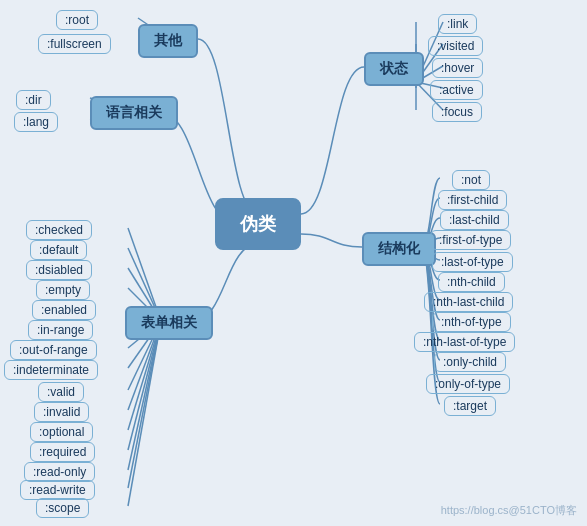 This screenshot has height=526, width=587. Describe the element at coordinates (64, 310) in the screenshot. I see `leaf-enabled: :enabled` at that location.